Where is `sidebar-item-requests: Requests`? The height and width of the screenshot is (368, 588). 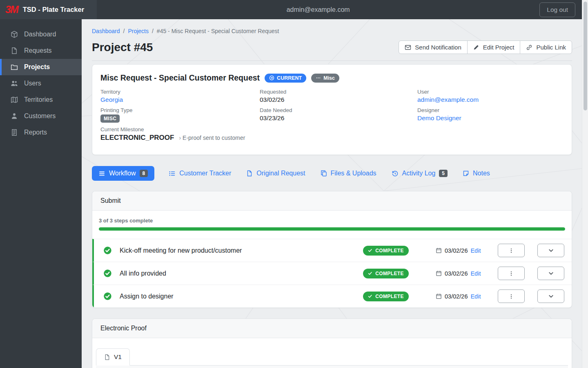 sidebar-item-requests: Requests is located at coordinates (41, 51).